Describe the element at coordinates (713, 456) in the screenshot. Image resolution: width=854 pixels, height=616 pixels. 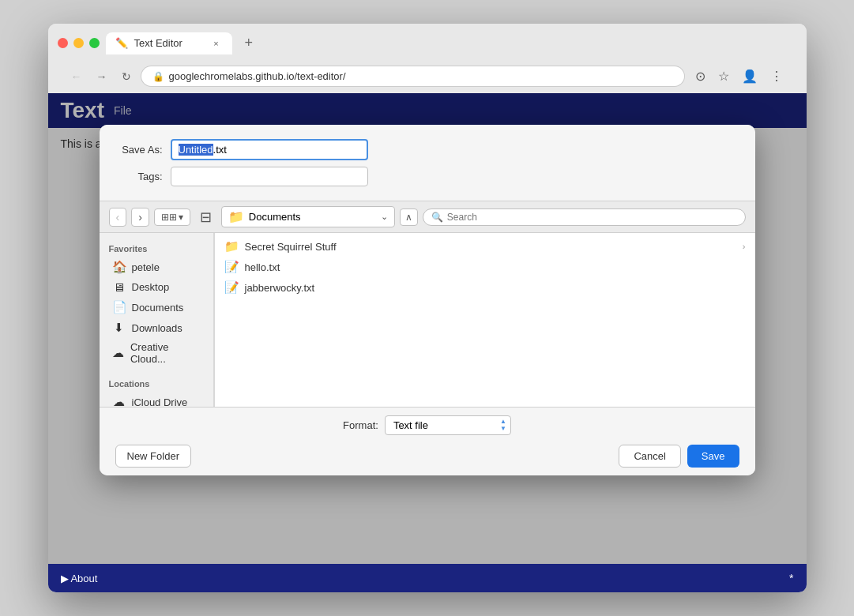
I see `save-button: Save` at that location.